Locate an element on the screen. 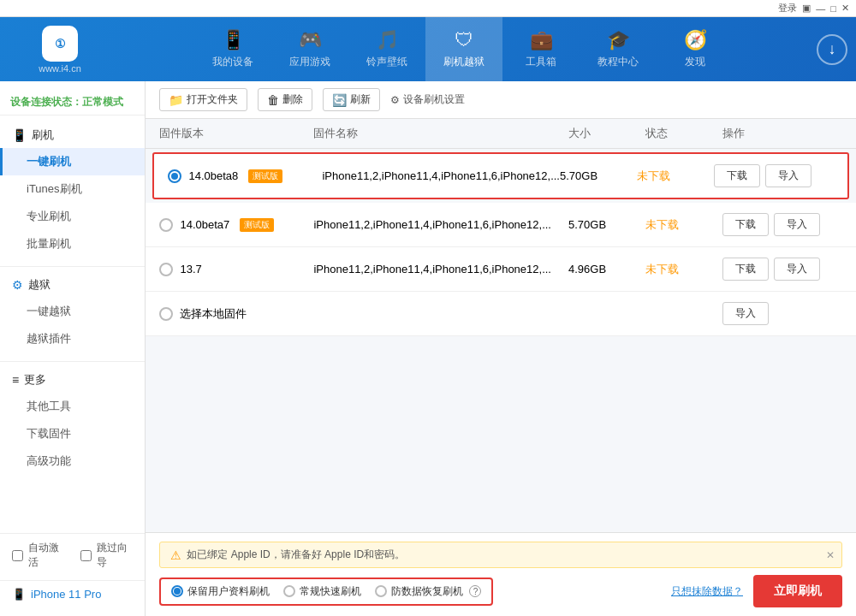  table-row: 14.0beta8 测试版 iPhone11,2,iPhone11,4,iPho… is located at coordinates (501, 176).